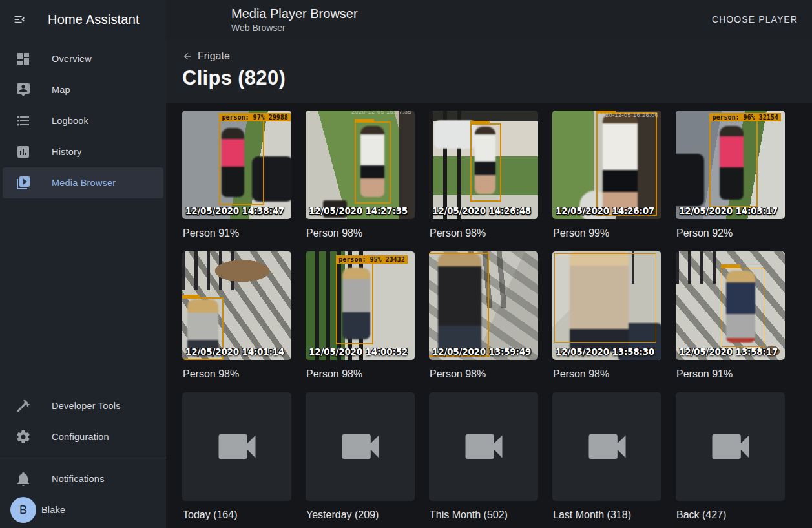 The height and width of the screenshot is (528, 812). I want to click on clip-thumbnail: 12/05/2020 14:01:14, so click(236, 306).